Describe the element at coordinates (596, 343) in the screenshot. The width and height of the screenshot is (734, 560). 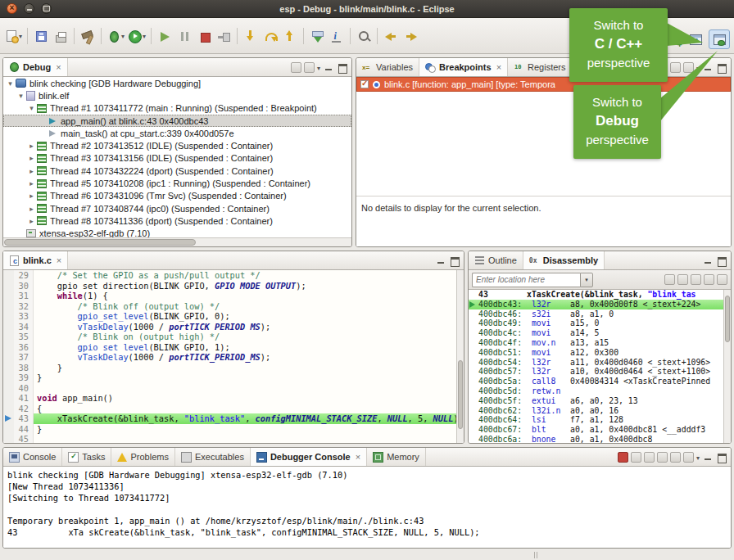
I see `disassembly-row: 400dbc4f: mov.n a13, a15` at that location.